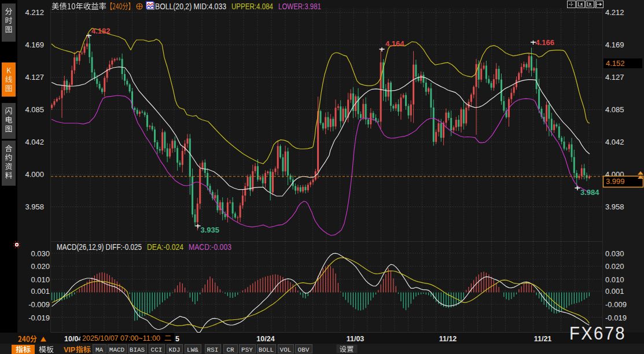  What do you see at coordinates (545, 43) in the screenshot?
I see `svg-text: 4.166` at bounding box center [545, 43].